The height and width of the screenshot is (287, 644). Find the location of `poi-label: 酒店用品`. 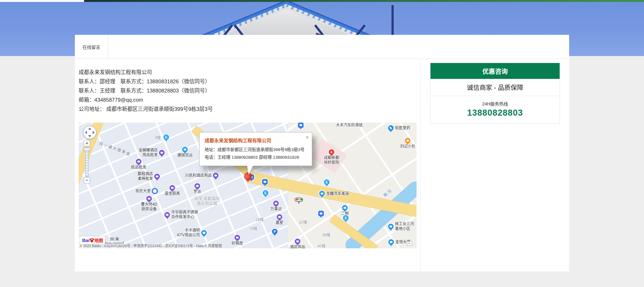

poi-label: 酒店用品 is located at coordinates (298, 246).